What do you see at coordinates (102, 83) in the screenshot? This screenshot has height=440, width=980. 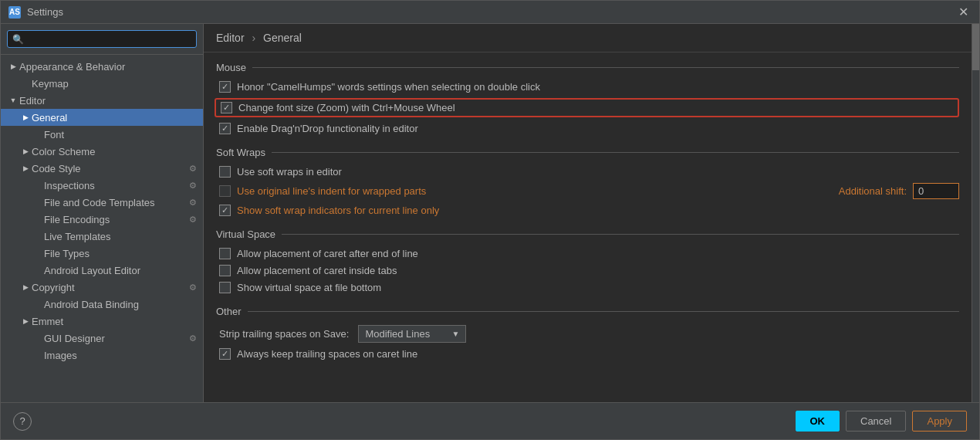 I see `sidebar-item-keymap: Keymap` at bounding box center [102, 83].